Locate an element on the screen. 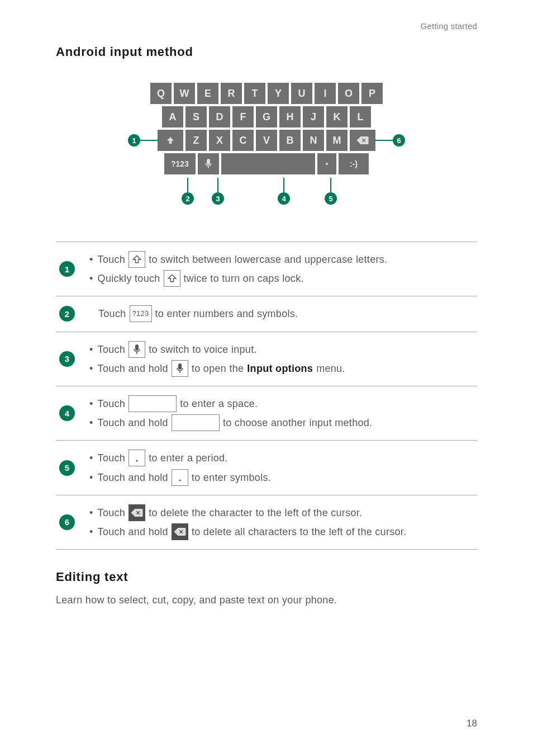  key-m: M is located at coordinates (337, 140).